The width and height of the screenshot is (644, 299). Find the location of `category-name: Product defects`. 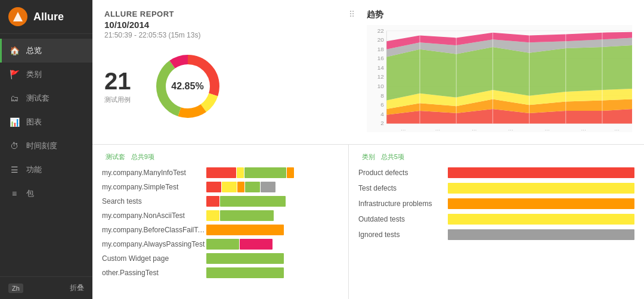

category-name: Product defects is located at coordinates (403, 173).